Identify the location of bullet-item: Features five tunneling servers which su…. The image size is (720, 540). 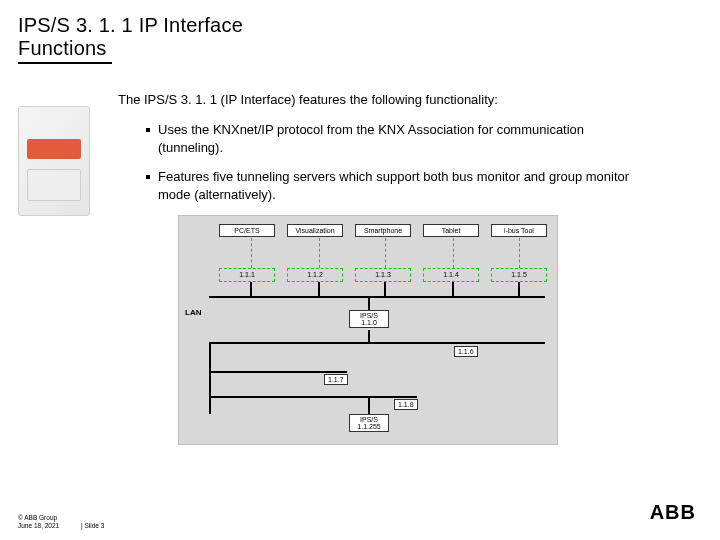
(396, 186).